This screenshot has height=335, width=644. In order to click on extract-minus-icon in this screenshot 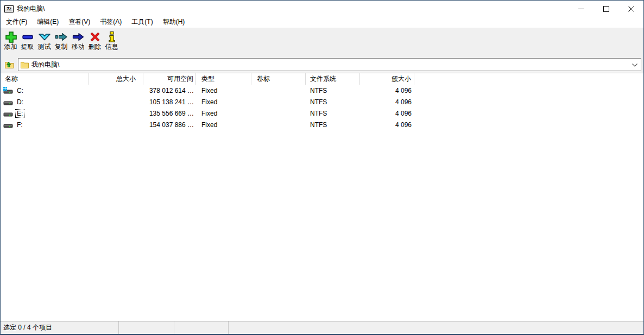, I will do `click(28, 37)`.